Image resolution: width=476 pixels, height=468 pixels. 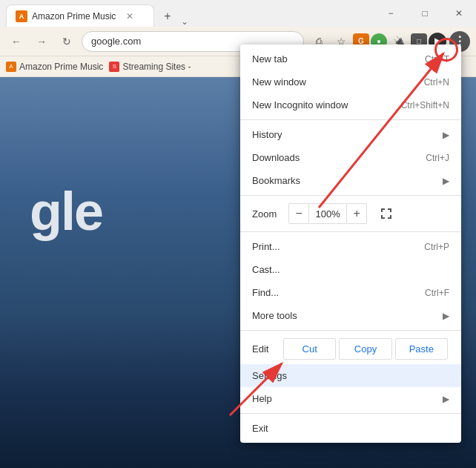 I want to click on forward-button: →, so click(x=42, y=42).